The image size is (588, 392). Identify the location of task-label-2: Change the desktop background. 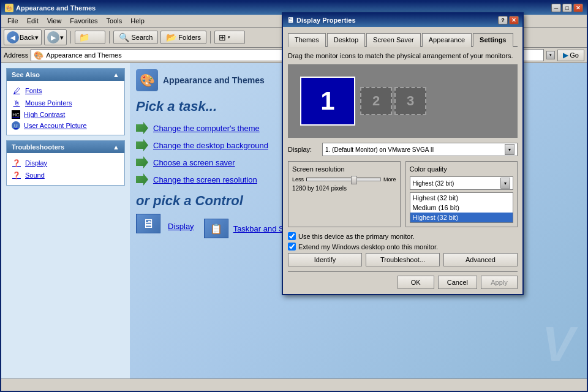
(211, 146).